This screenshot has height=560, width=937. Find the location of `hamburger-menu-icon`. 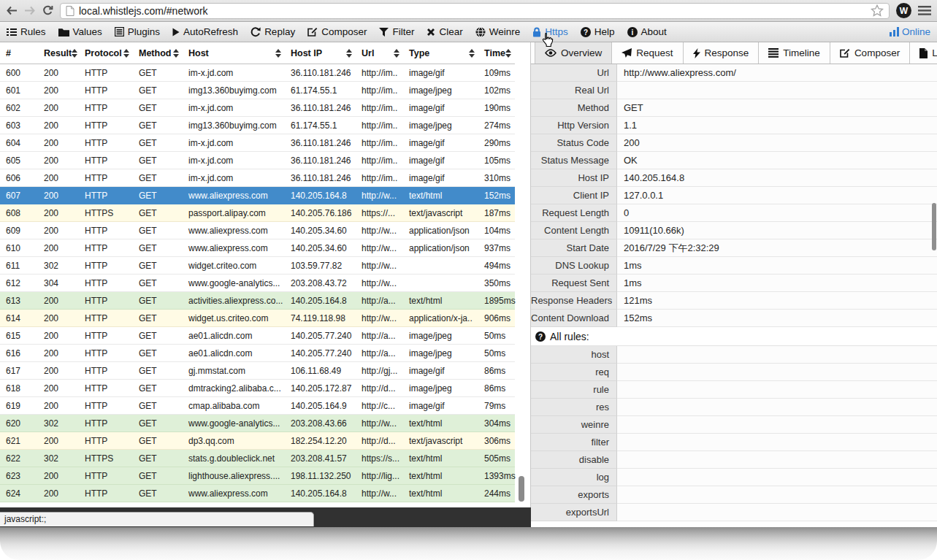

hamburger-menu-icon is located at coordinates (925, 10).